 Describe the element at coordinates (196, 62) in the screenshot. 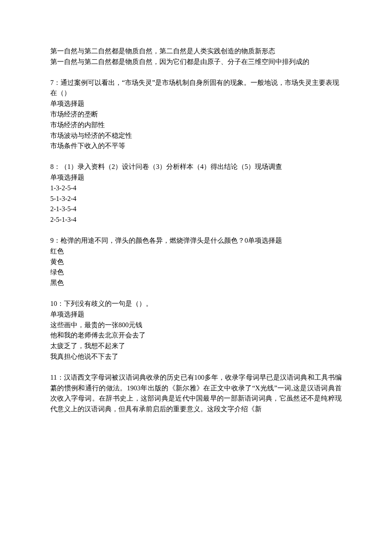

I see `question-6-option: 第一自然与第二自然都是物质自然，因为它们都是由原子、分子在三维空间中排列成的` at that location.